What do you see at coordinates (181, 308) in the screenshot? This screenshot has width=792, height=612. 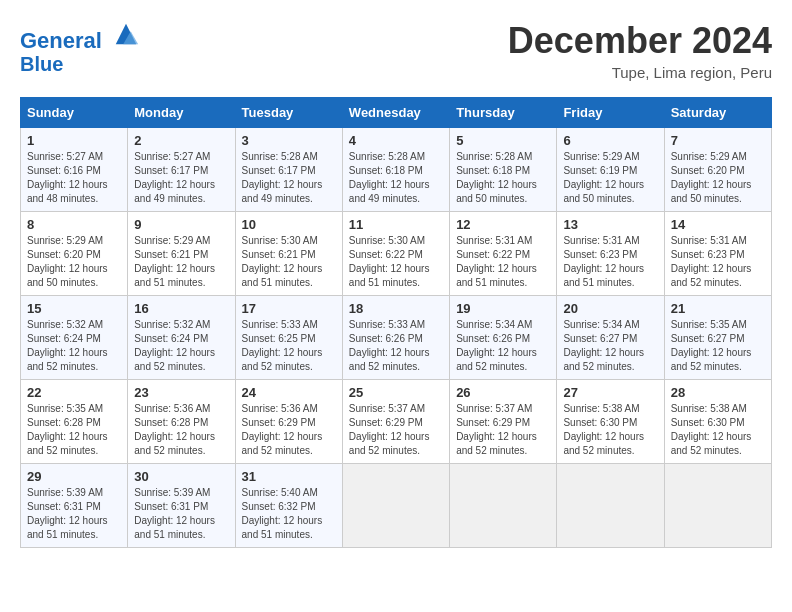 I see `day-number: 16` at bounding box center [181, 308].